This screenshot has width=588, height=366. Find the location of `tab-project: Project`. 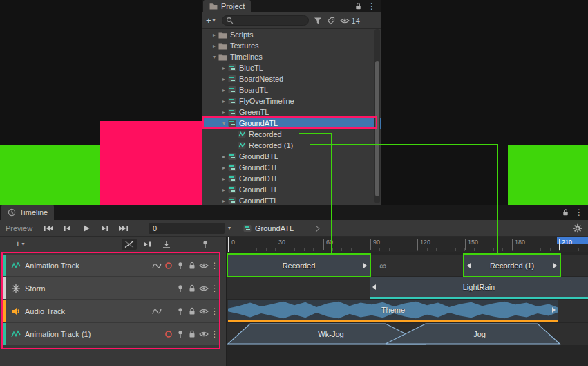

tab-project: Project is located at coordinates (227, 6).